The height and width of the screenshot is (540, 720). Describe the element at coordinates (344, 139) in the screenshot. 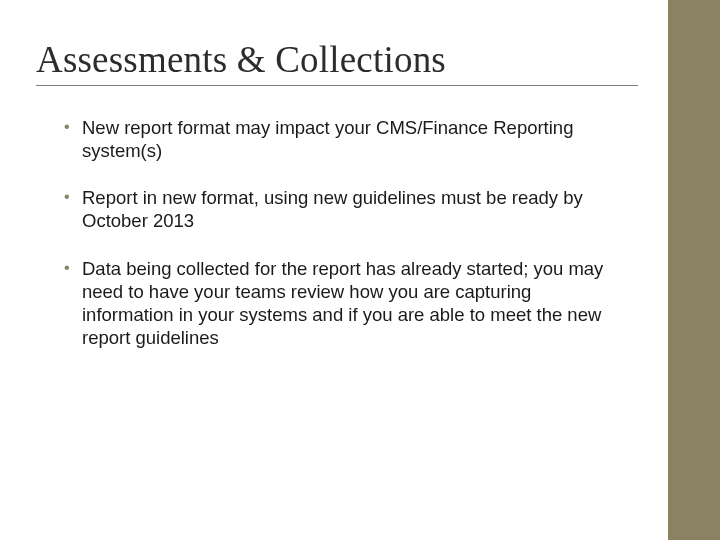

I see `list-item: New report format may impact your CMS/Fi…` at that location.